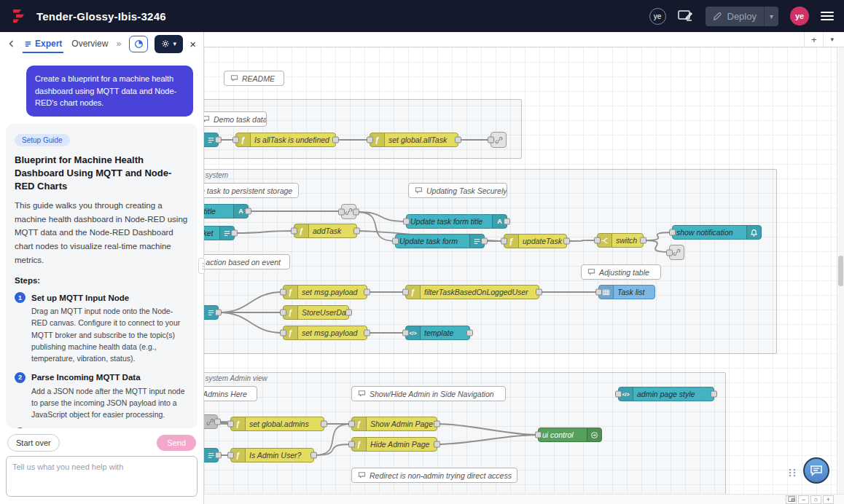  I want to click on comment-node-demo-task-data: Demo task data, so click(235, 119).